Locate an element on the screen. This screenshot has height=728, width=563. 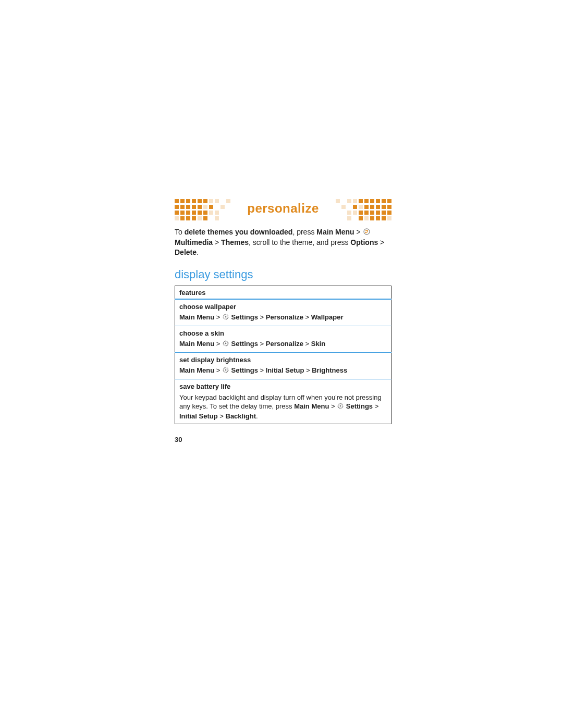
manual-page: personalize To delete themes you downloa… is located at coordinates (283, 312).